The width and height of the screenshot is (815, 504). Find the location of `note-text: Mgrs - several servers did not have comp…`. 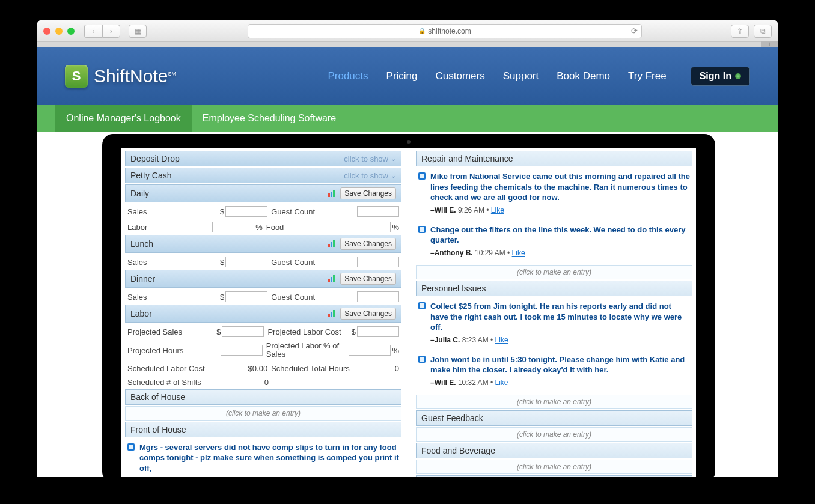

note-text: Mgrs - several servers did not have comp… is located at coordinates (269, 458).